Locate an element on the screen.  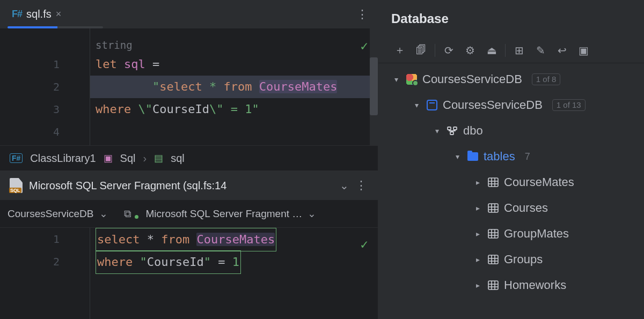
table-node: ▸ GroupMates is located at coordinates (511, 234).